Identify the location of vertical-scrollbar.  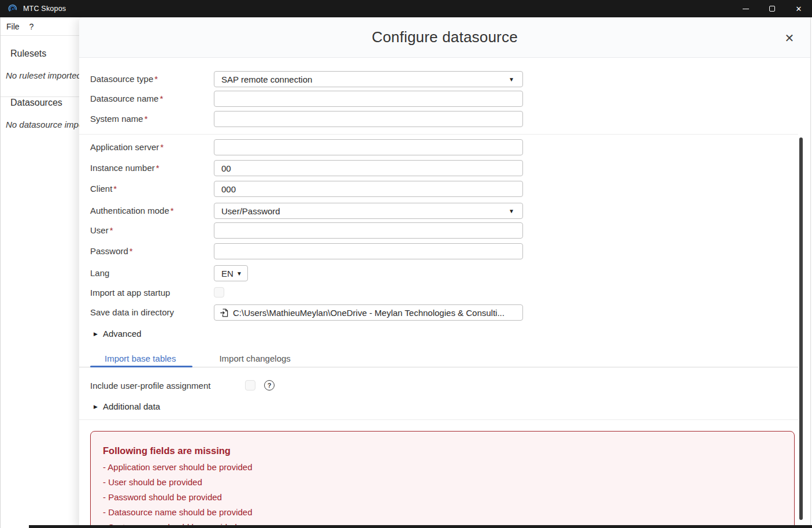
(801, 329).